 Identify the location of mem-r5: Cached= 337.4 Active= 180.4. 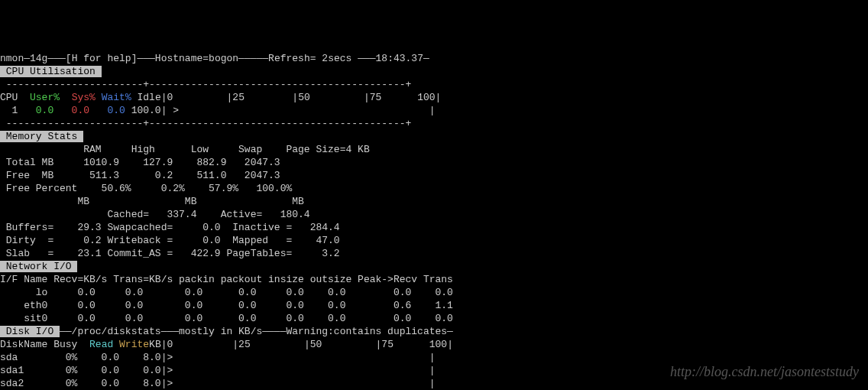
(155, 214).